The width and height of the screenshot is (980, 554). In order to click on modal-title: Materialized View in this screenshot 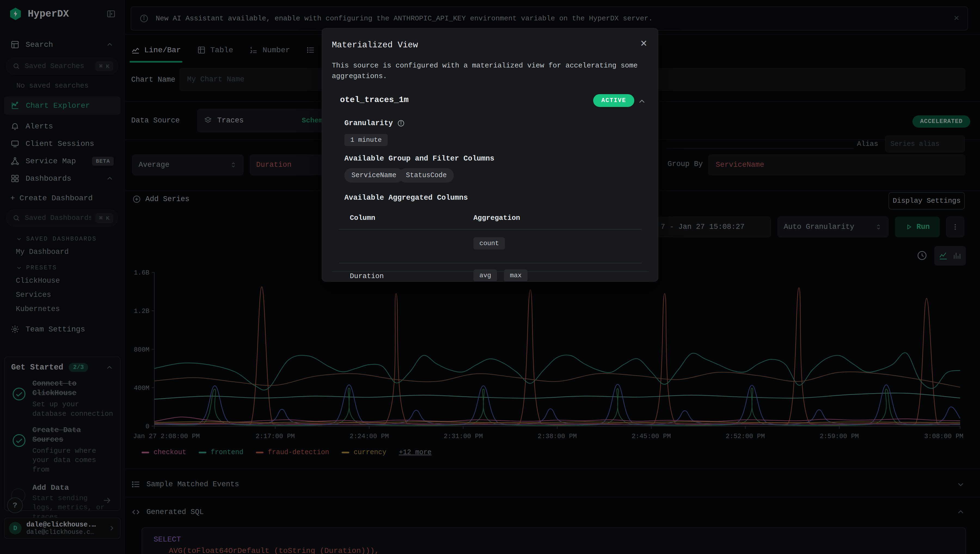, I will do `click(375, 45)`.